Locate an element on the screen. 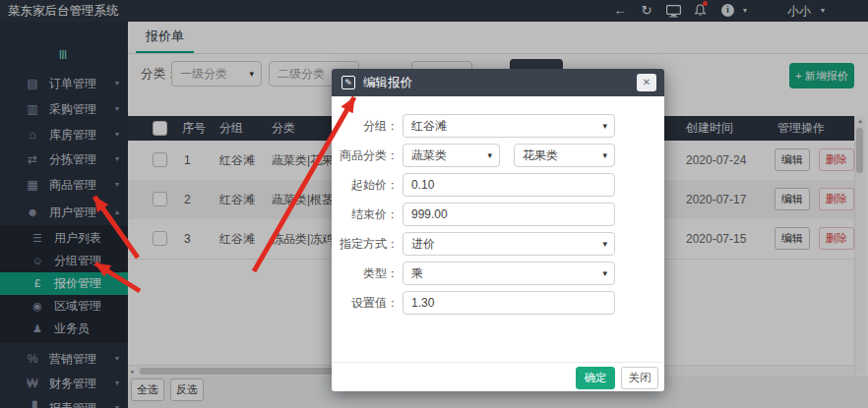 Image resolution: width=868 pixels, height=408 pixels. category2-select: 花果类 ▾ is located at coordinates (565, 155).